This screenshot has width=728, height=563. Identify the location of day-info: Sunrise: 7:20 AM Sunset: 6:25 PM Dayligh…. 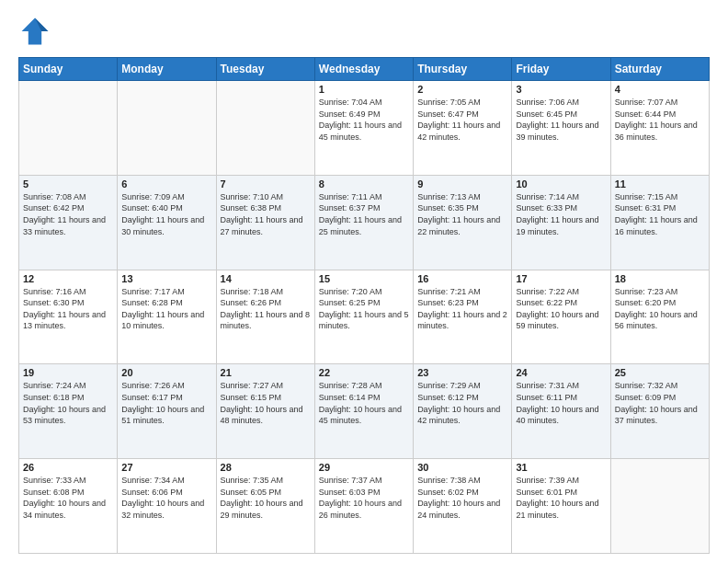
(364, 309).